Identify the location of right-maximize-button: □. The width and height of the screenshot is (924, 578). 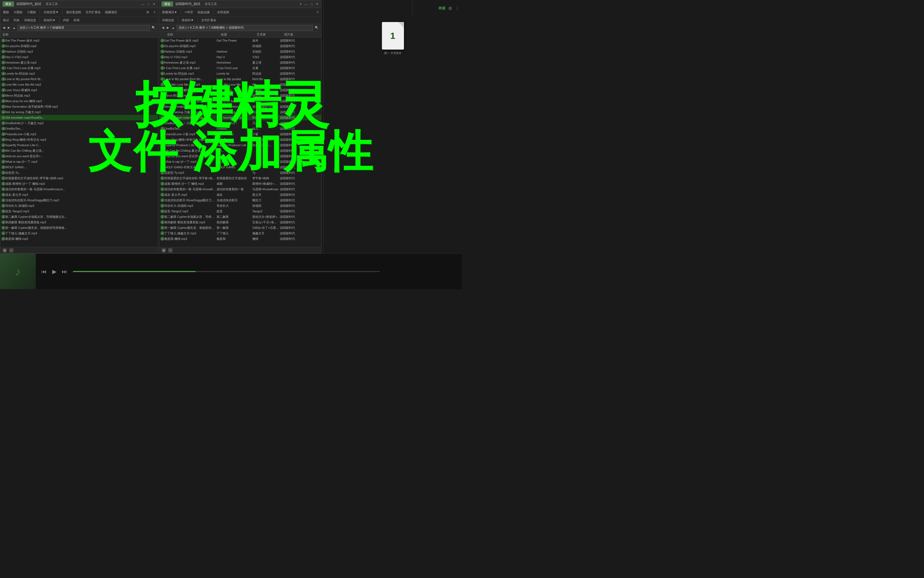
(312, 4).